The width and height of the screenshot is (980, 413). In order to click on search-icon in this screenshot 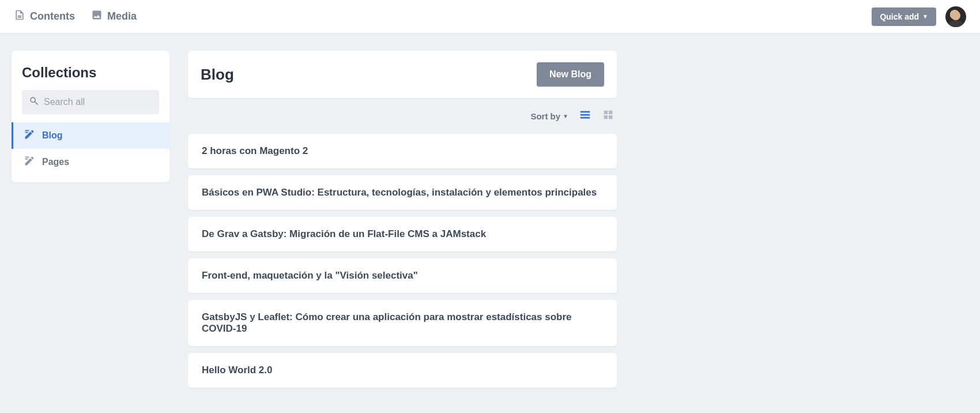, I will do `click(34, 102)`.